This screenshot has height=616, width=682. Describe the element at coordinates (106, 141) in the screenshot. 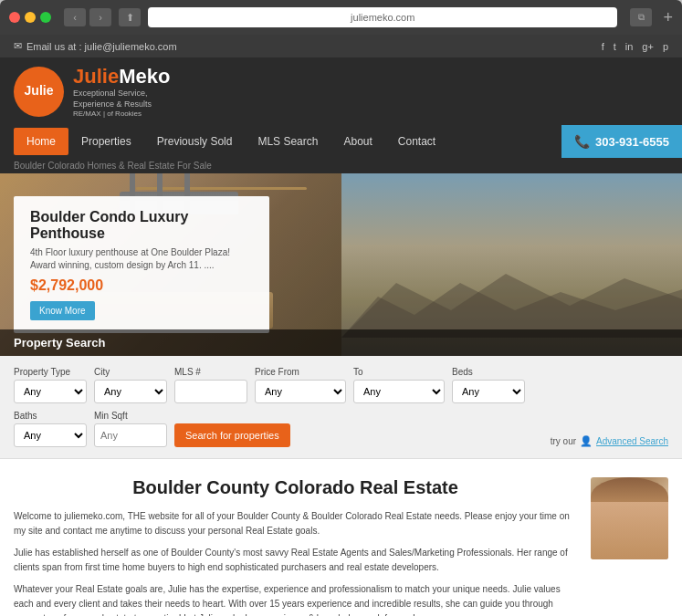

I see `nav-item-properties: Properties` at that location.